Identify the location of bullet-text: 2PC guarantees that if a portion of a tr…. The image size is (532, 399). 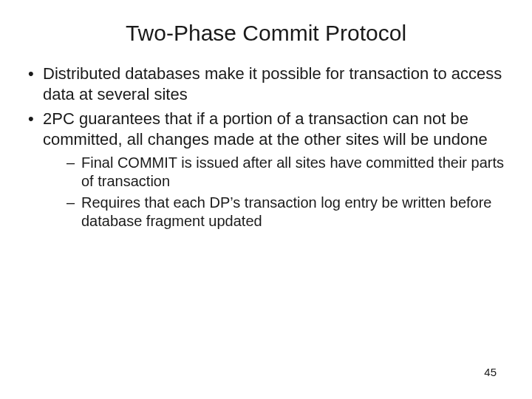
(265, 129).